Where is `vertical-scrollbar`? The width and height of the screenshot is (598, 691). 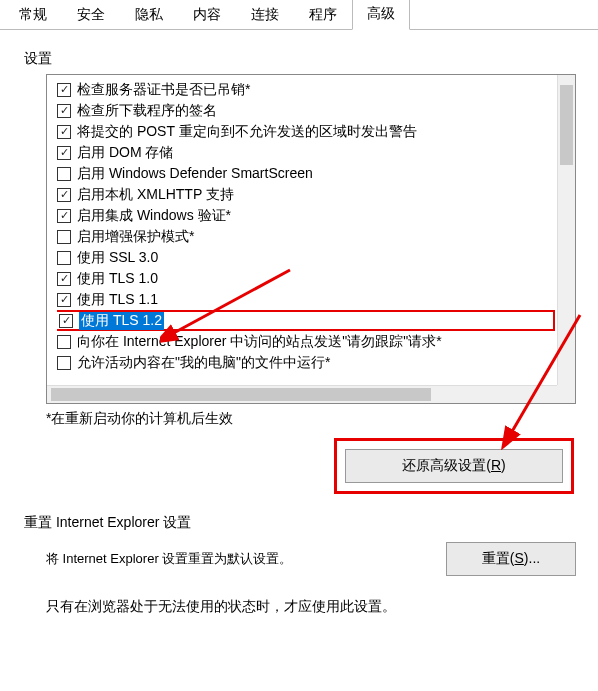 vertical-scrollbar is located at coordinates (566, 230).